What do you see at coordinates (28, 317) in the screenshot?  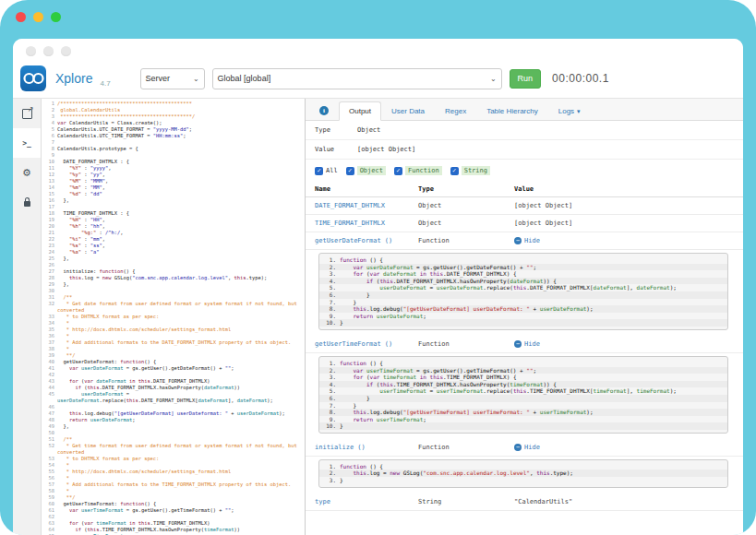 I see `icon-sidebar: >_ ⚙` at bounding box center [28, 317].